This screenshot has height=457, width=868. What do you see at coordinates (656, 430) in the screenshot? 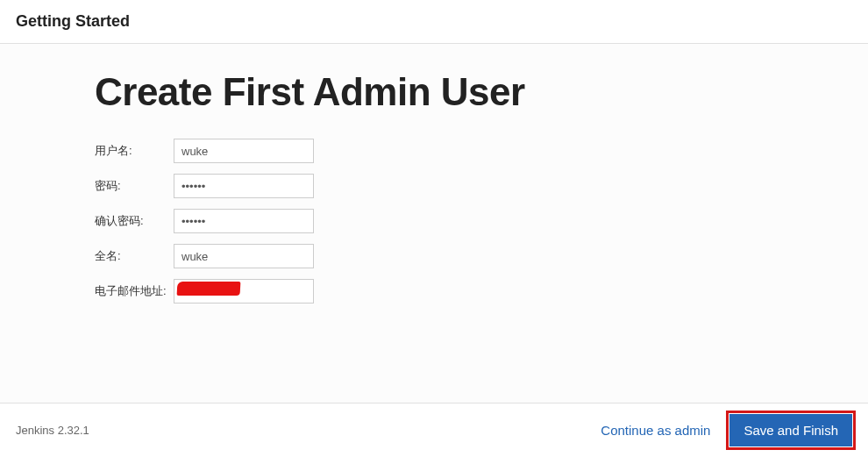
I see `continue-as-admin-button: Continue as admin` at bounding box center [656, 430].